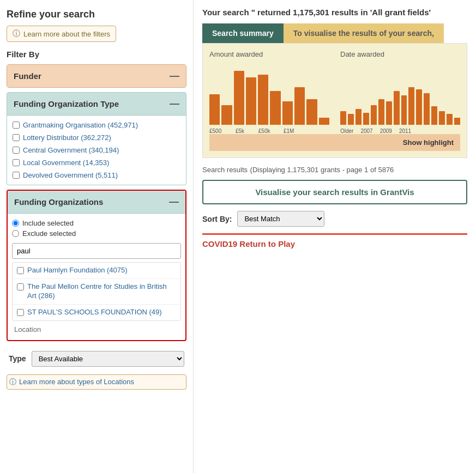  I want to click on org-type-item-2: Central Government (340,194), so click(97, 150).